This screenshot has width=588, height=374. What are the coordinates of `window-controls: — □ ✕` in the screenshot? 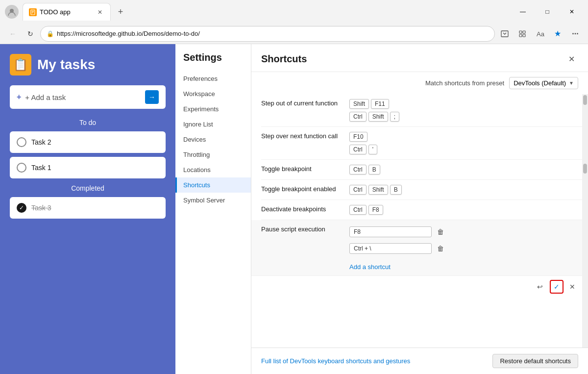 It's located at (547, 12).